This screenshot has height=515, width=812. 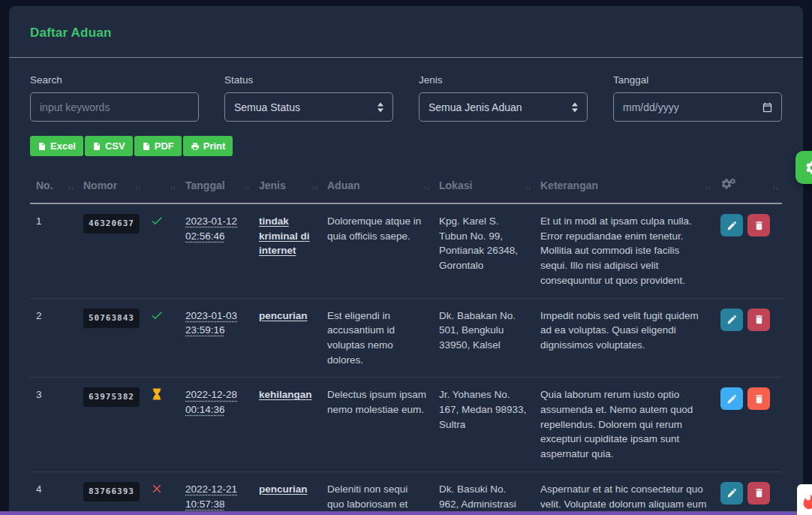 What do you see at coordinates (624, 338) in the screenshot?
I see `keterangan-text: Impedit nobis sed velit fugit quidem ad …` at bounding box center [624, 338].